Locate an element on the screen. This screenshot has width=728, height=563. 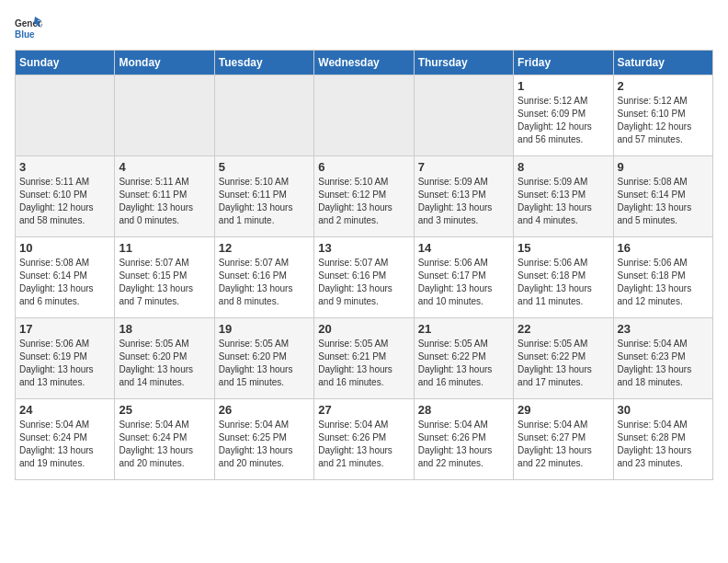
day-info: Sunrise: 5:04 AM Sunset: 6:23 PM Dayligh… is located at coordinates (664, 363).